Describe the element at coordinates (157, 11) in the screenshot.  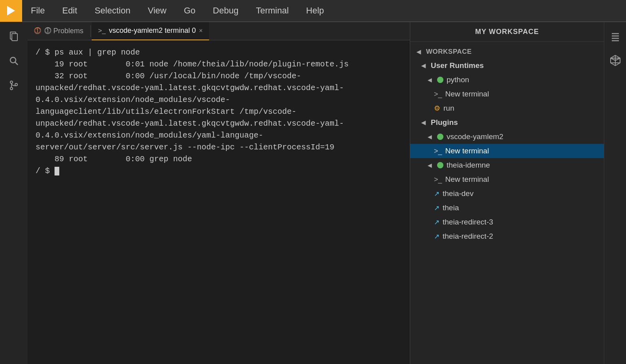
I see `view-menu: View` at that location.